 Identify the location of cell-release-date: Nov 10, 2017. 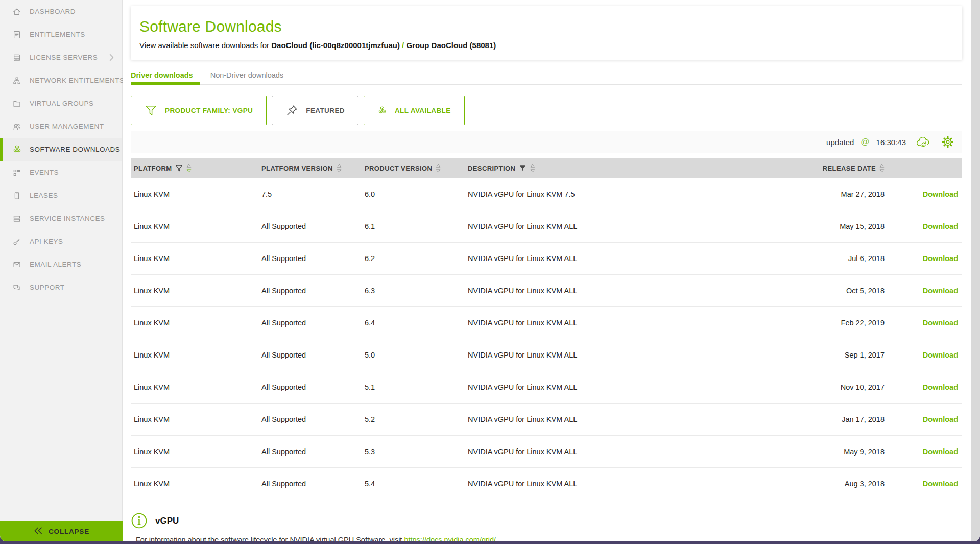
(842, 387).